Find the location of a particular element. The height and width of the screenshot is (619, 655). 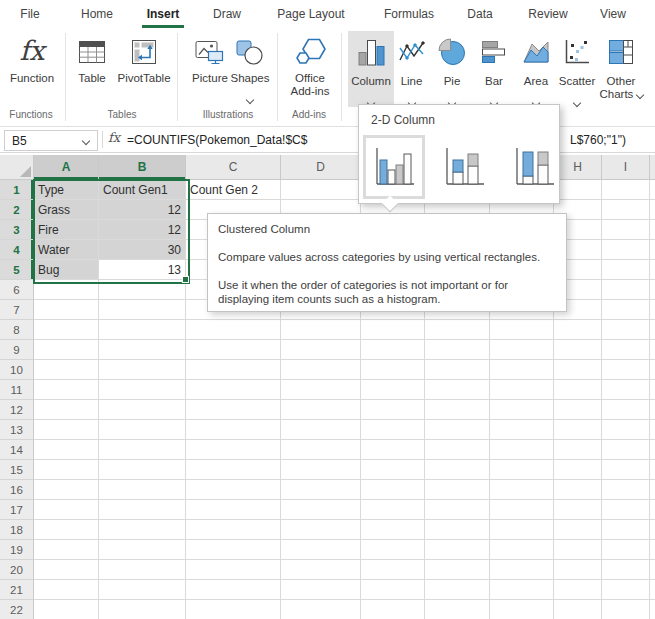

cell-H16 is located at coordinates (578, 490).